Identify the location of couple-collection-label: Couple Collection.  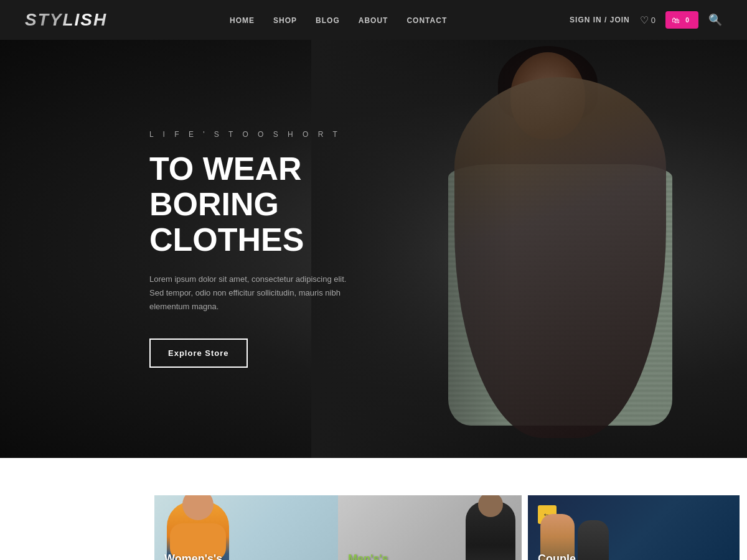
(565, 556).